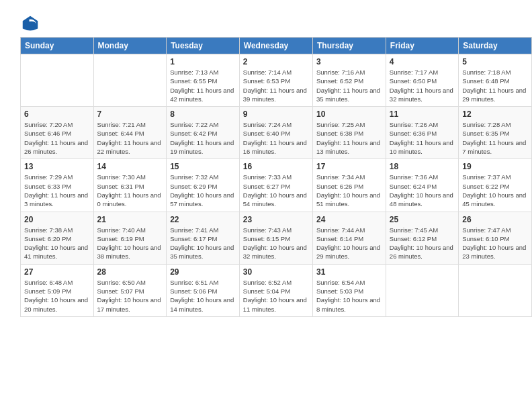 The width and height of the screenshot is (532, 411). Describe the element at coordinates (495, 220) in the screenshot. I see `day-number: 26` at that location.